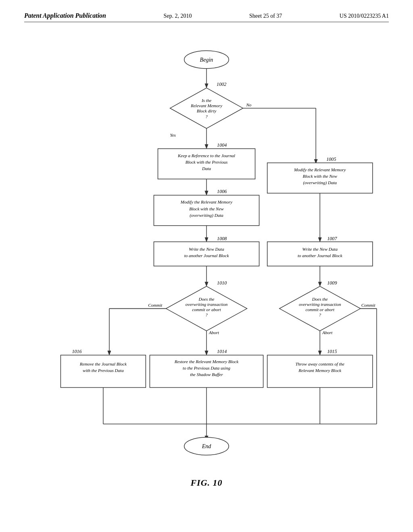 This screenshot has width=413, height=532. I want to click on svg-text:Keep a Reference to the Journa: Keep a Reference to the Journal, so click(206, 156).